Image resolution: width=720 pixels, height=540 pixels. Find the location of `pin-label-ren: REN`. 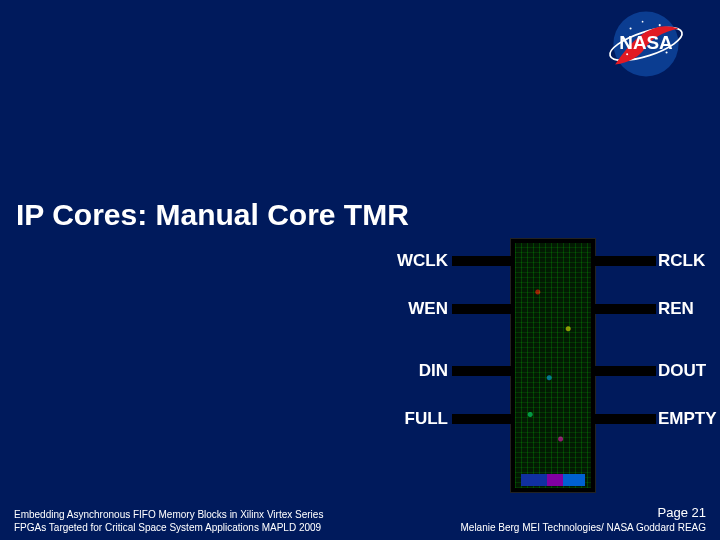

pin-label-ren: REN is located at coordinates (676, 309).